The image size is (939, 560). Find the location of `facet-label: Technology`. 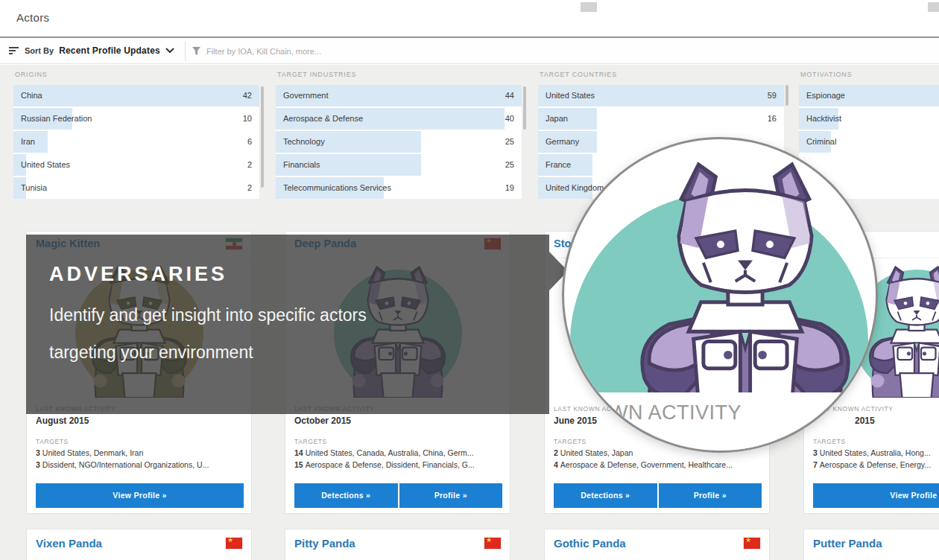

facet-label: Technology is located at coordinates (304, 141).